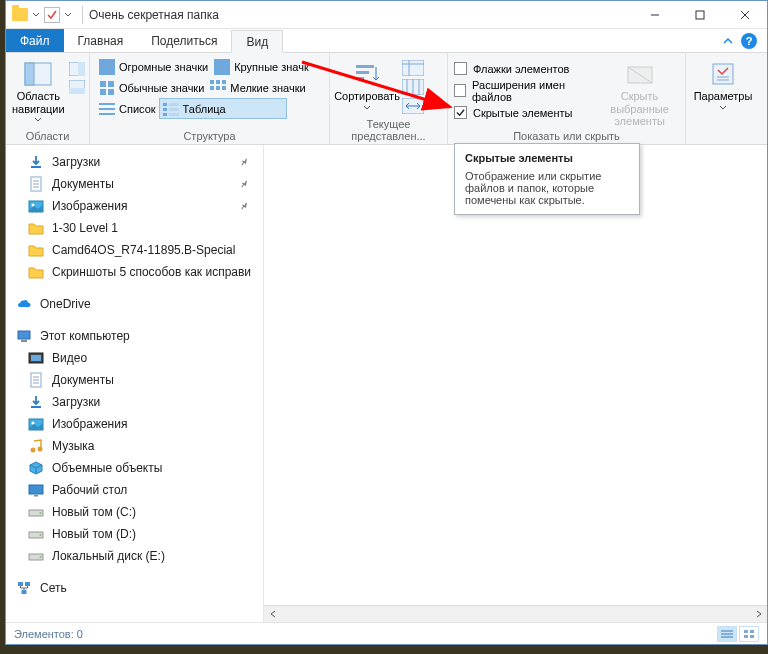 The height and width of the screenshot is (654, 768). What do you see at coordinates (94, 534) in the screenshot?
I see `tree-item-label: Новый том (D:)` at bounding box center [94, 534].